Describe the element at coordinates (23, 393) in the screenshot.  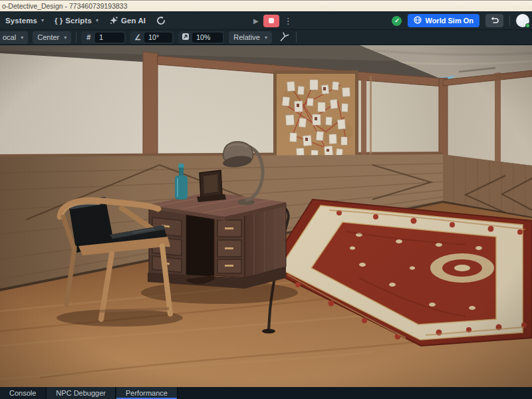
I see `tab-console: Console` at that location.